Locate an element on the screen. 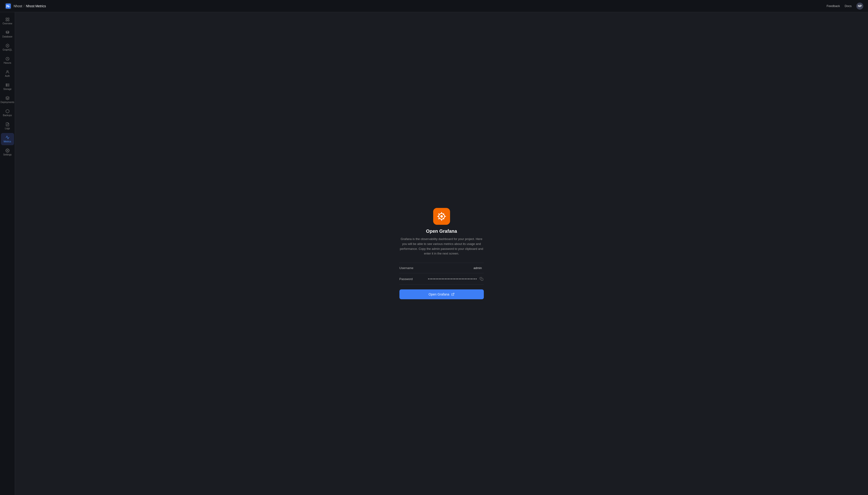  sidebar-label-database: Database is located at coordinates (7, 37).